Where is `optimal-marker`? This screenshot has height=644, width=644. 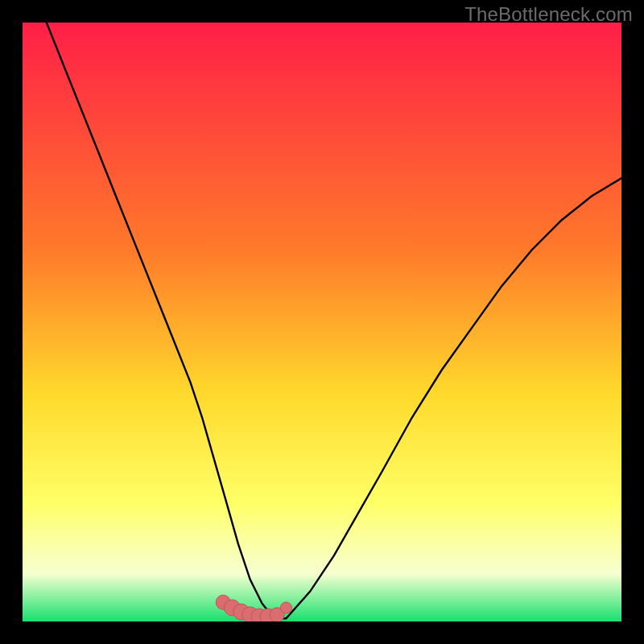
optimal-marker is located at coordinates (286, 608).